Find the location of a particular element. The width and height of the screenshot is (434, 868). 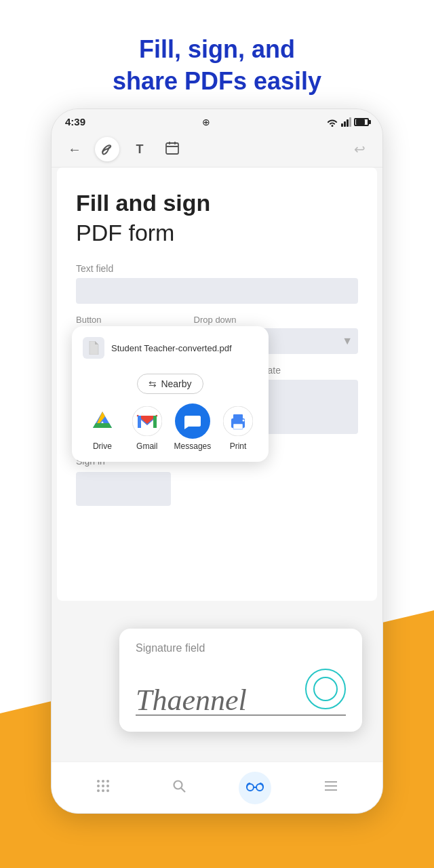

toolbar: ← T ↩ is located at coordinates (217, 149).